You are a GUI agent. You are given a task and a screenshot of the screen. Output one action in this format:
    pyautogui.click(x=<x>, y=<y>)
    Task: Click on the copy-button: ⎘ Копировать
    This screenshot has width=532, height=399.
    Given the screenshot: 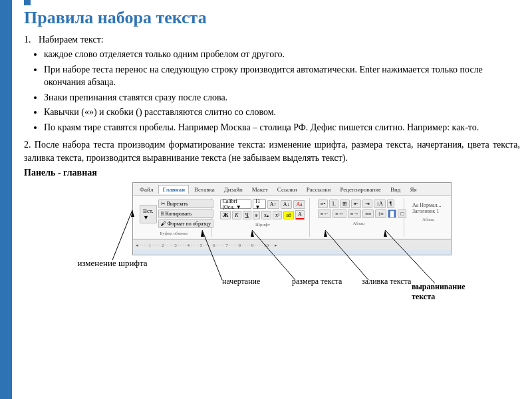 What is the action you would take?
    pyautogui.click(x=186, y=214)
    